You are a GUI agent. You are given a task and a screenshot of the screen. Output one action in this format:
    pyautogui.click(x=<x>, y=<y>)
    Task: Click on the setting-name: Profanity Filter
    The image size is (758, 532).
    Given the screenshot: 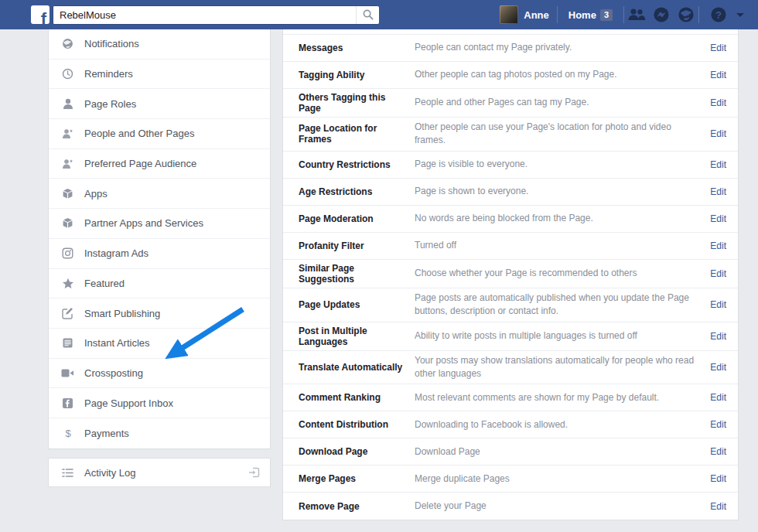 What is the action you would take?
    pyautogui.click(x=357, y=246)
    